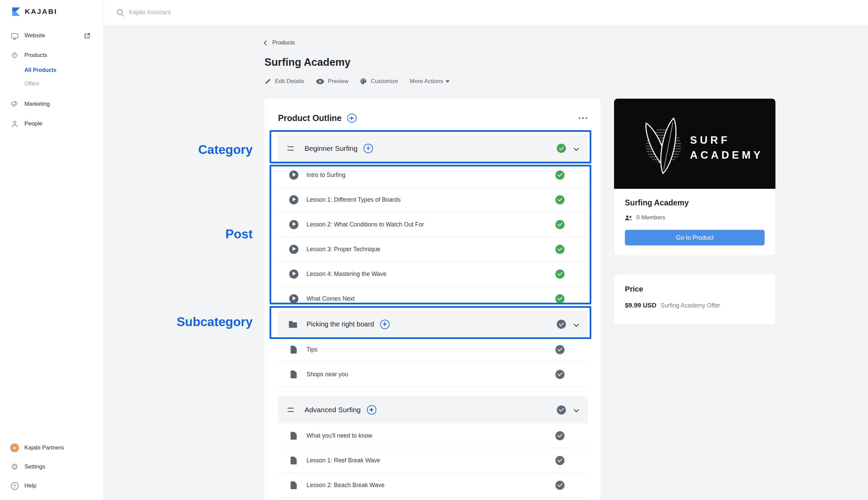 This screenshot has height=500, width=868. What do you see at coordinates (695, 177) in the screenshot?
I see `product-summary-card: SURF ACADEMY Surfing Academy 0 Members G…` at bounding box center [695, 177].